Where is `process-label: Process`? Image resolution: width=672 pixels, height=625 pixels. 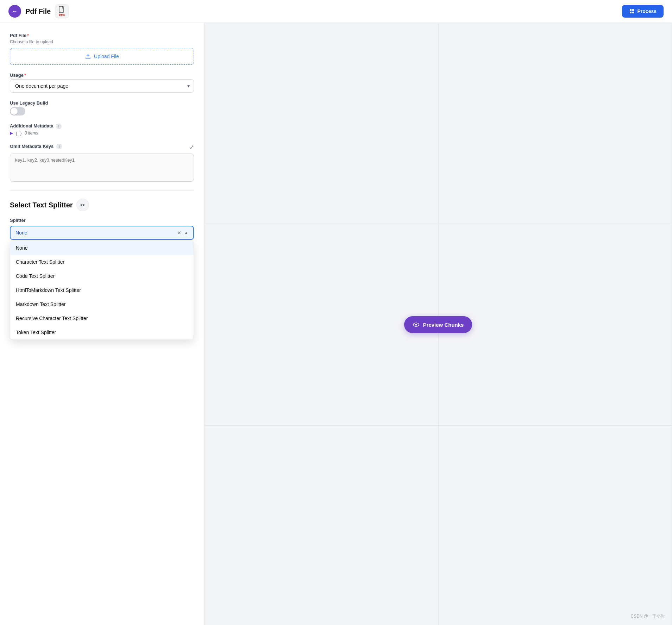 process-label: Process is located at coordinates (647, 11).